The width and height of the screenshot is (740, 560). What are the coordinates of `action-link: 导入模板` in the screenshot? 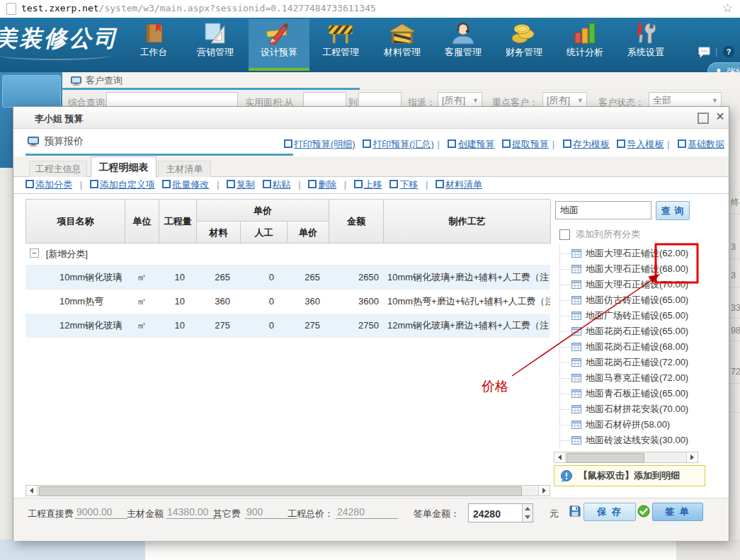 It's located at (640, 144).